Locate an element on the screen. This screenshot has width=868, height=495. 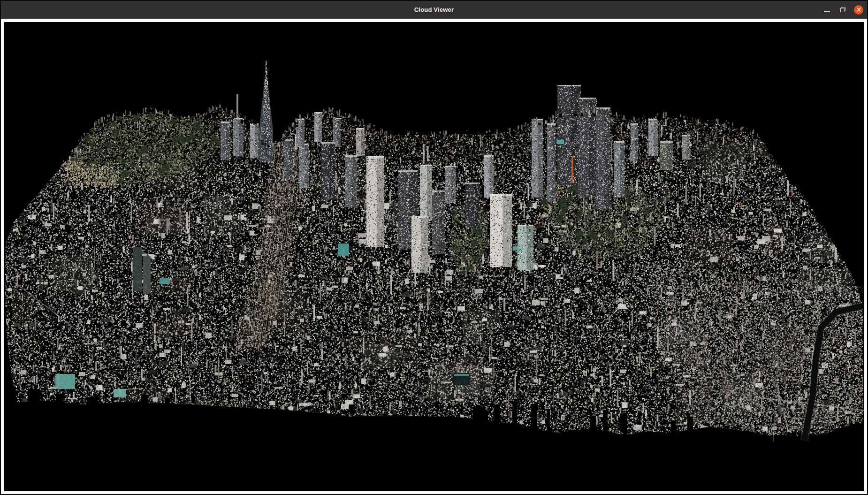
minimize-button is located at coordinates (827, 10).